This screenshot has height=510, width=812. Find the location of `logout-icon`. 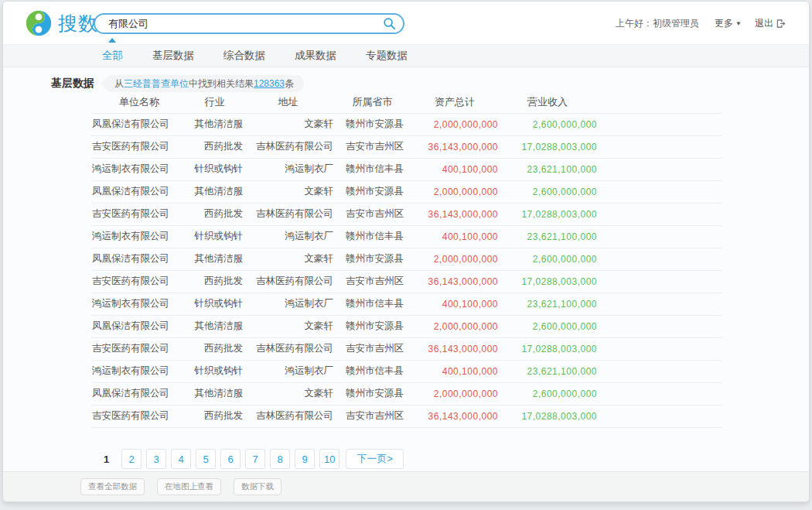

logout-icon is located at coordinates (781, 23).